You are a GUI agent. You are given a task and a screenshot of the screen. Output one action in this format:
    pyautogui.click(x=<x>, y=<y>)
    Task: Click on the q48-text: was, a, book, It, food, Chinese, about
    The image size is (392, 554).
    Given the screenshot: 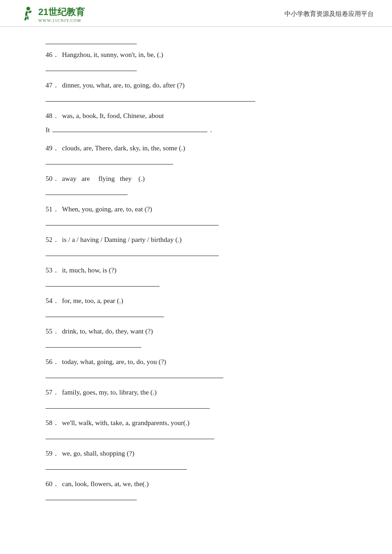 What is the action you would take?
    pyautogui.click(x=204, y=116)
    